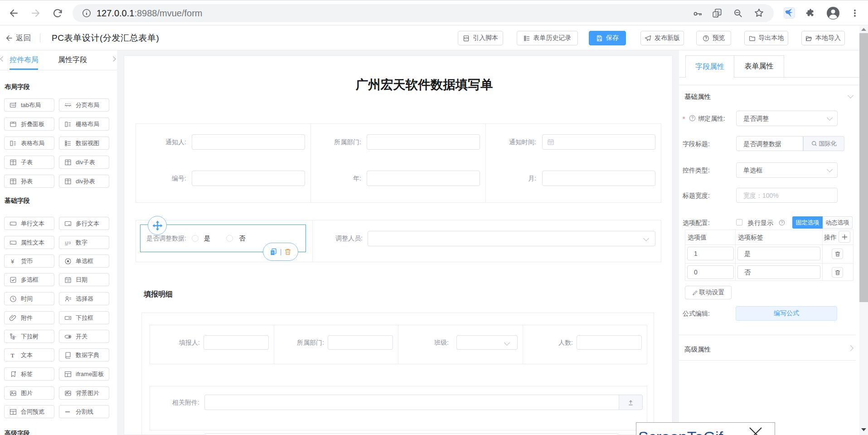 The width and height of the screenshot is (868, 435). Describe the element at coordinates (68, 243) in the screenshot. I see `svg-text: 123` at that location.